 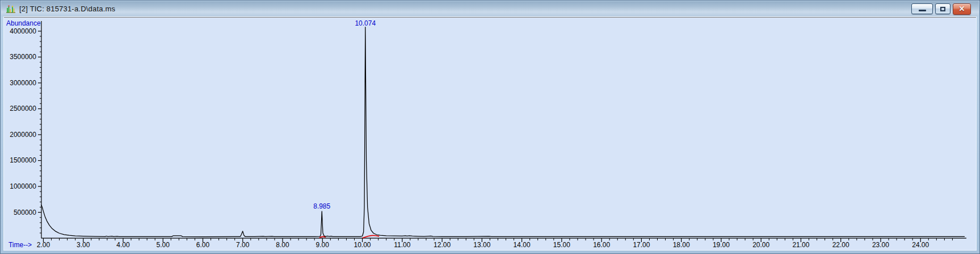 I want to click on x-axis-title: Time-->, so click(x=20, y=245).